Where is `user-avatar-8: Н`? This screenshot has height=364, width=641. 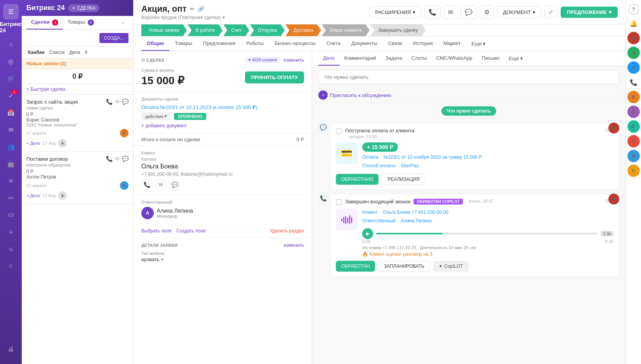 user-avatar-8: Н is located at coordinates (634, 156).